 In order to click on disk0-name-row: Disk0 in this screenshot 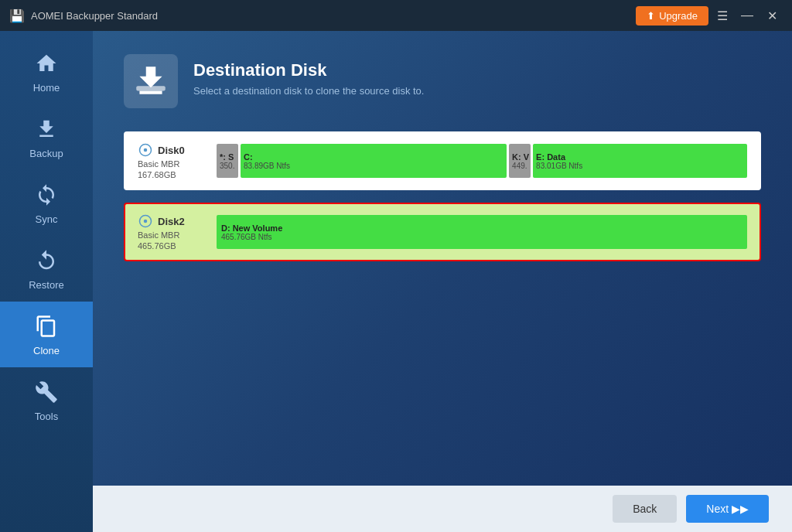, I will do `click(161, 150)`.